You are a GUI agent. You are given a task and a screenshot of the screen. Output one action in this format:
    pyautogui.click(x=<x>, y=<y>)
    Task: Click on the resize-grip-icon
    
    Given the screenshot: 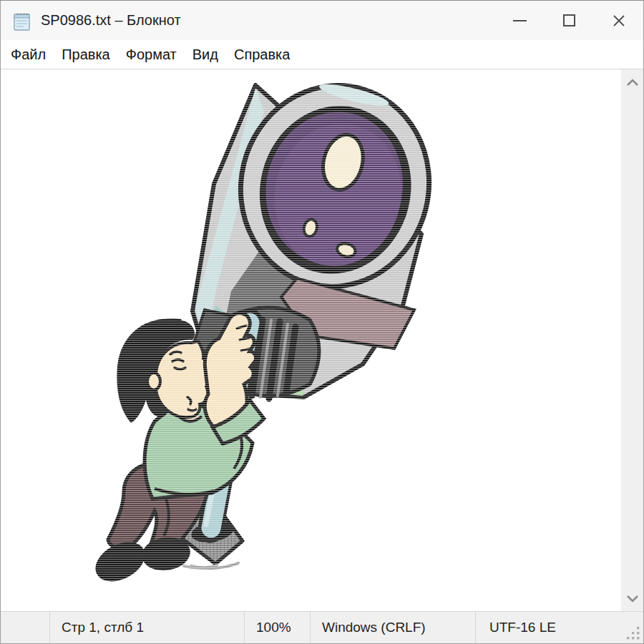 What is the action you would take?
    pyautogui.click(x=634, y=634)
    